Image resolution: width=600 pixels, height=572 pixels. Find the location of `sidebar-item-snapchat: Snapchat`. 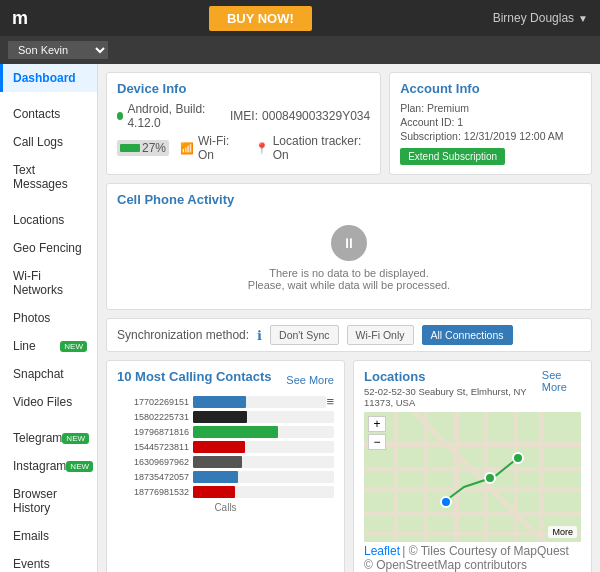

sidebar-item-snapchat: Snapchat is located at coordinates (48, 374).